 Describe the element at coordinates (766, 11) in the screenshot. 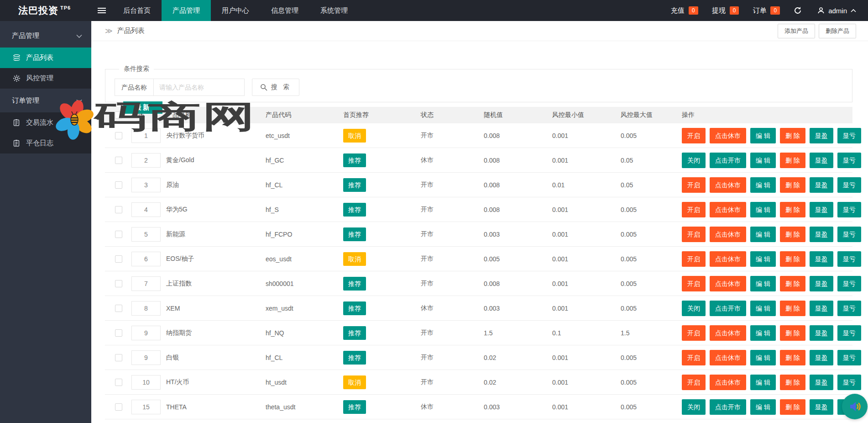

I see `stat-订单: 订单0` at that location.